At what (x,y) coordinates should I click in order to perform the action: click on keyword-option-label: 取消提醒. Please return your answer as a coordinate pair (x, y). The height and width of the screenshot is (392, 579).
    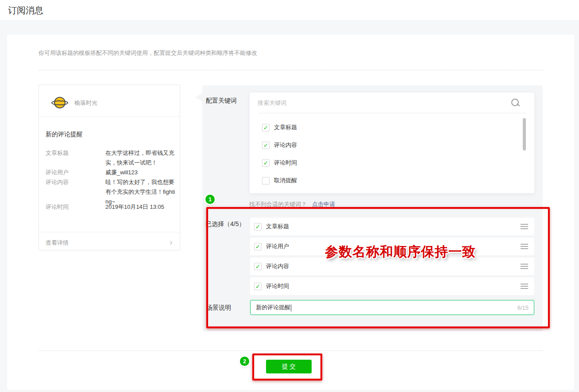
    Looking at the image, I should click on (286, 181).